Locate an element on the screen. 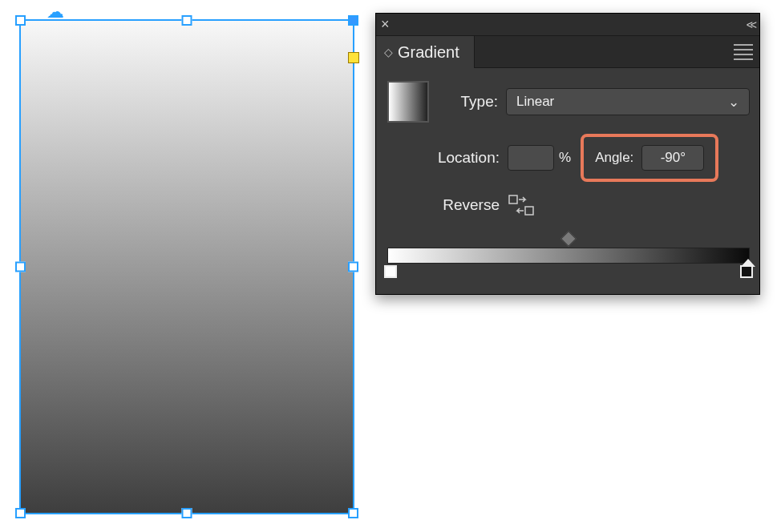  resize-handle-n is located at coordinates (188, 21).